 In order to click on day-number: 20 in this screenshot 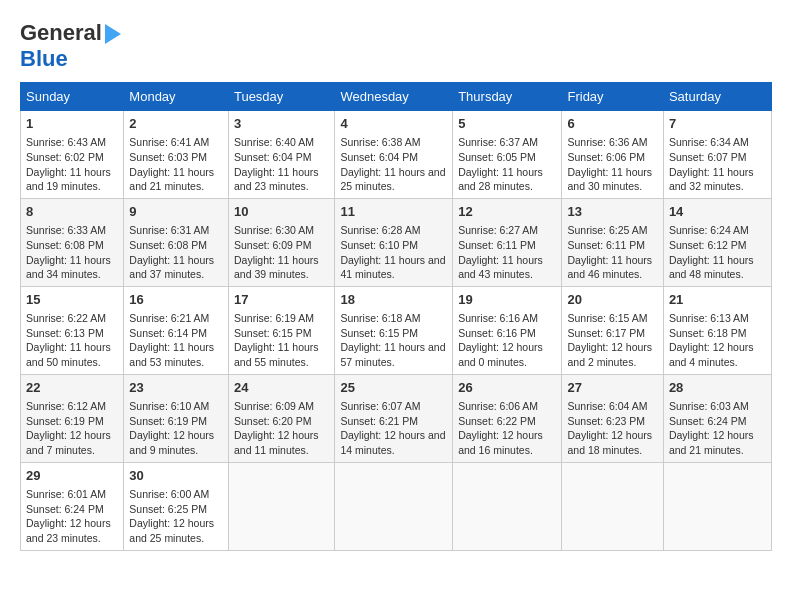, I will do `click(612, 300)`.